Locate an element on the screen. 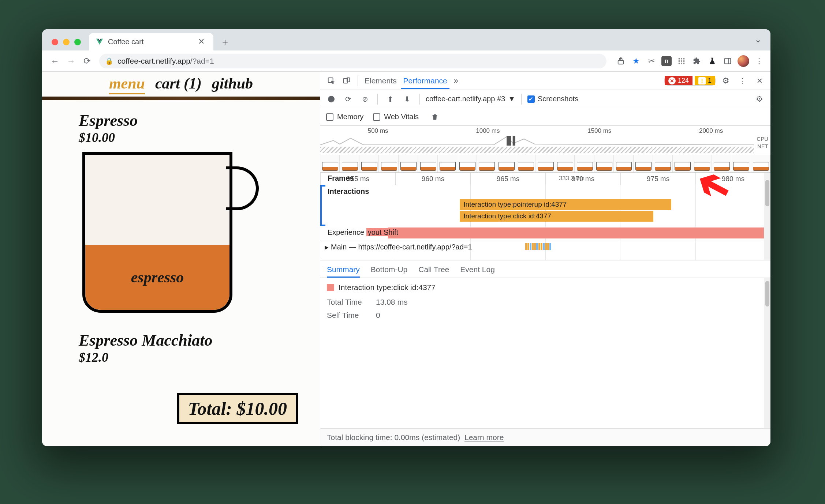  summary-scrollbar is located at coordinates (767, 354).